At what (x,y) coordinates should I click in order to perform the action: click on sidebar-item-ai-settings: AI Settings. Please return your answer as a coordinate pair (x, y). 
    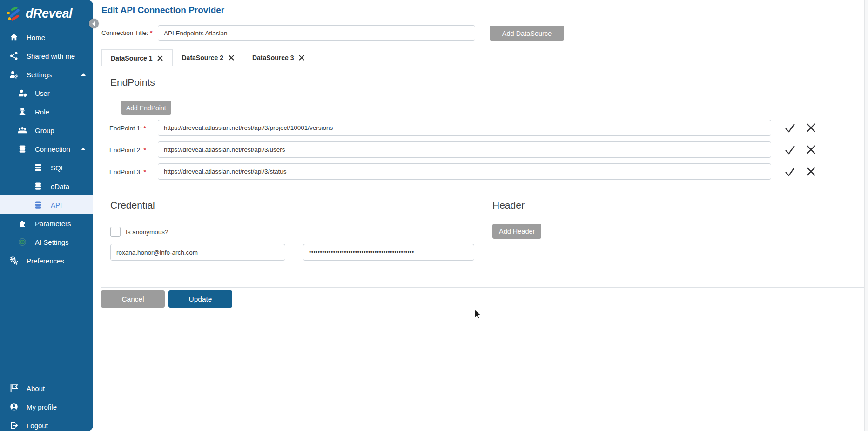
    Looking at the image, I should click on (47, 242).